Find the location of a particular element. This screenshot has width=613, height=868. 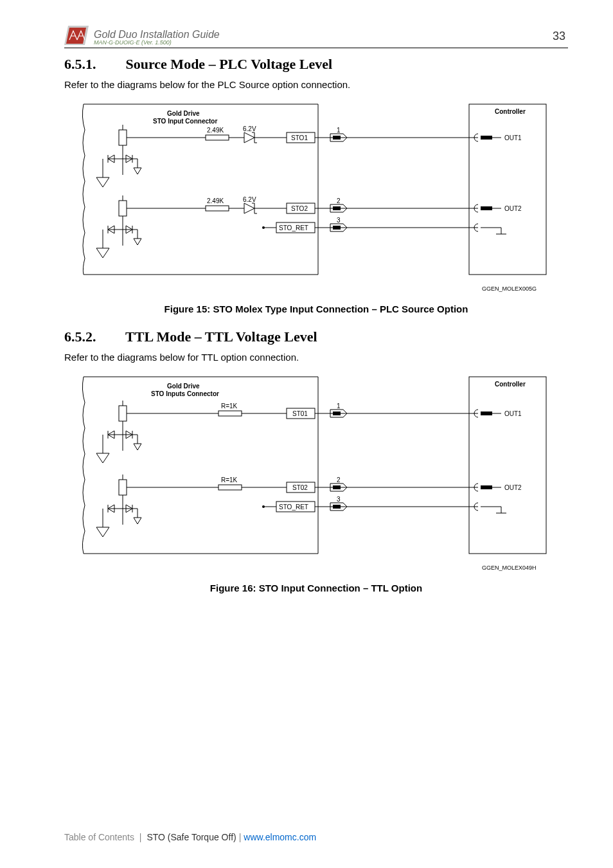

fig1-r1: 2.49K is located at coordinates (215, 130).